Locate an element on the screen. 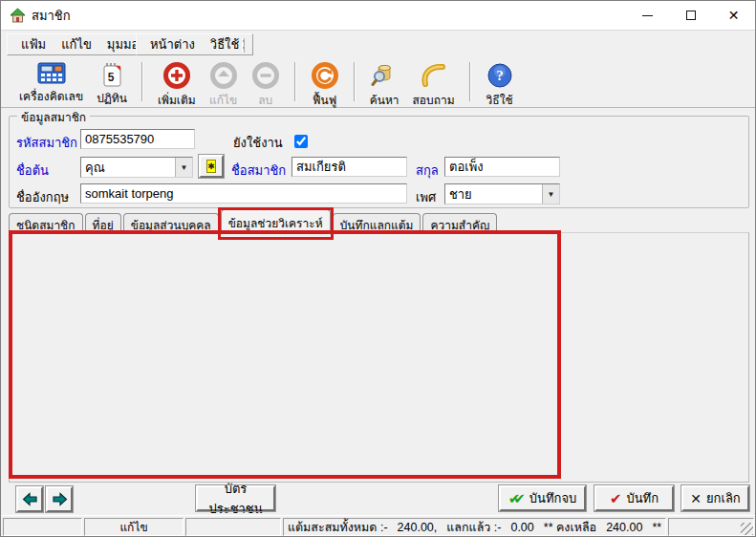 The height and width of the screenshot is (537, 756). prefix-label: ชื่อต้น is located at coordinates (32, 170).